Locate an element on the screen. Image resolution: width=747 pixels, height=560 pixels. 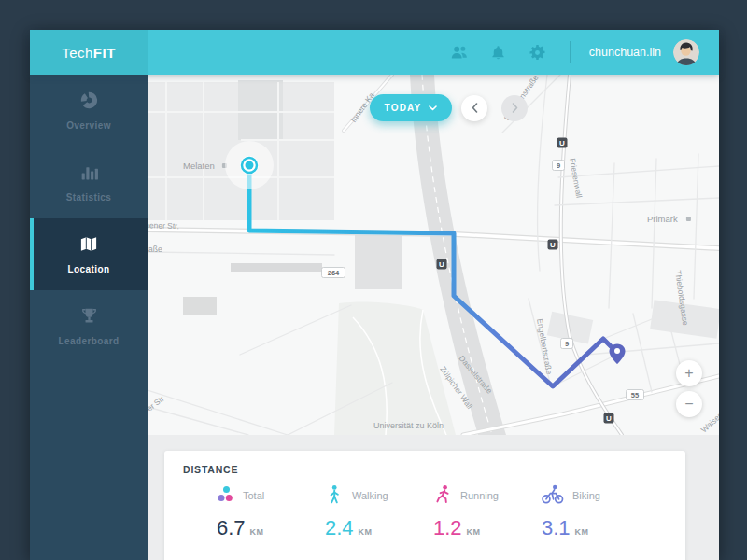
brand-logo-bold: FIT is located at coordinates (105, 52).